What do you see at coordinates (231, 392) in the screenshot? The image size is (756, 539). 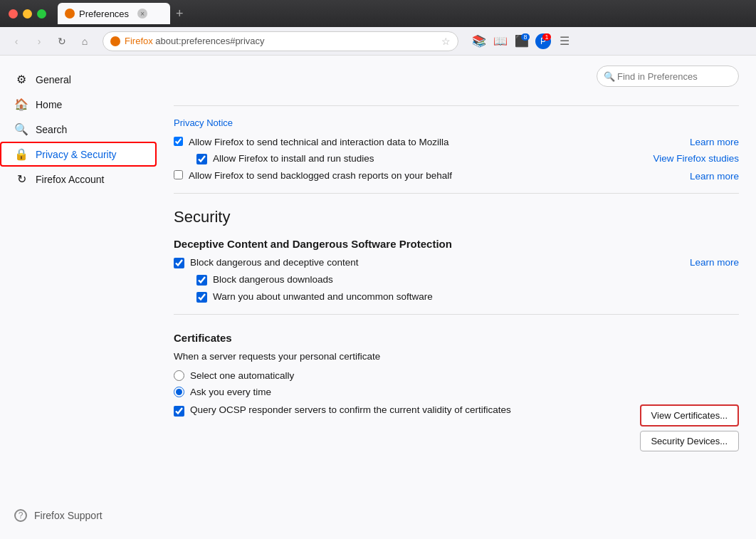 I see `radio-ask-label: Ask you every time` at bounding box center [231, 392].